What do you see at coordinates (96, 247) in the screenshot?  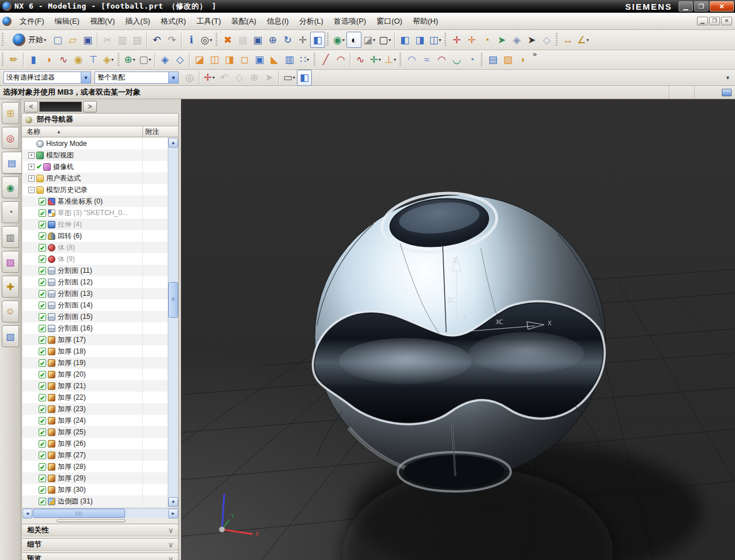 I see `tree-item: ✔体 (8)` at bounding box center [96, 247].